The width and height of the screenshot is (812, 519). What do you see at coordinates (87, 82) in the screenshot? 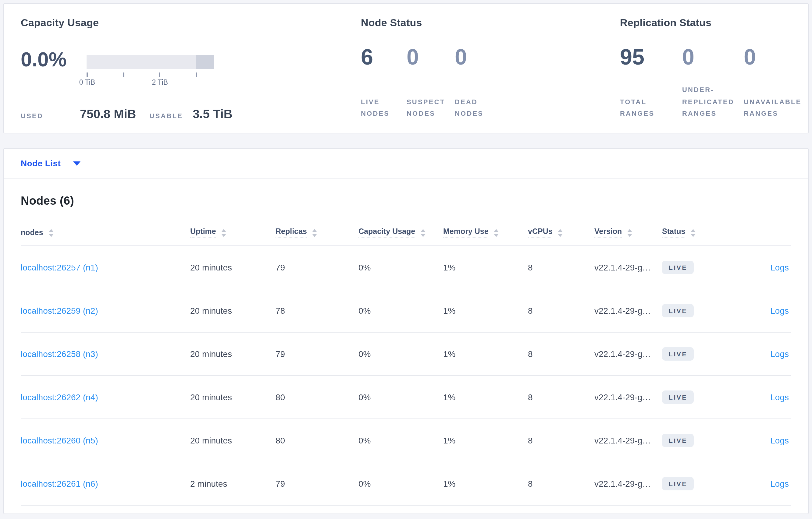
I see `axis-tick-label-0: 0 TiB` at bounding box center [87, 82].